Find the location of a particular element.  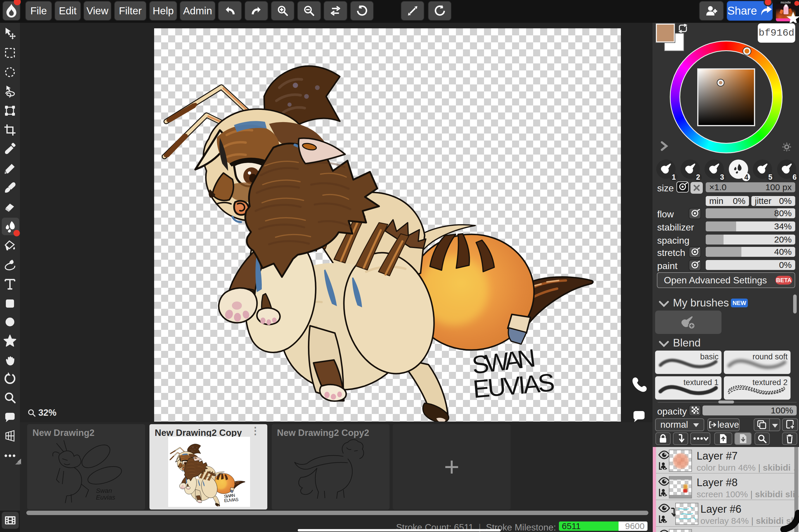

svg-text: Swan is located at coordinates (104, 491).